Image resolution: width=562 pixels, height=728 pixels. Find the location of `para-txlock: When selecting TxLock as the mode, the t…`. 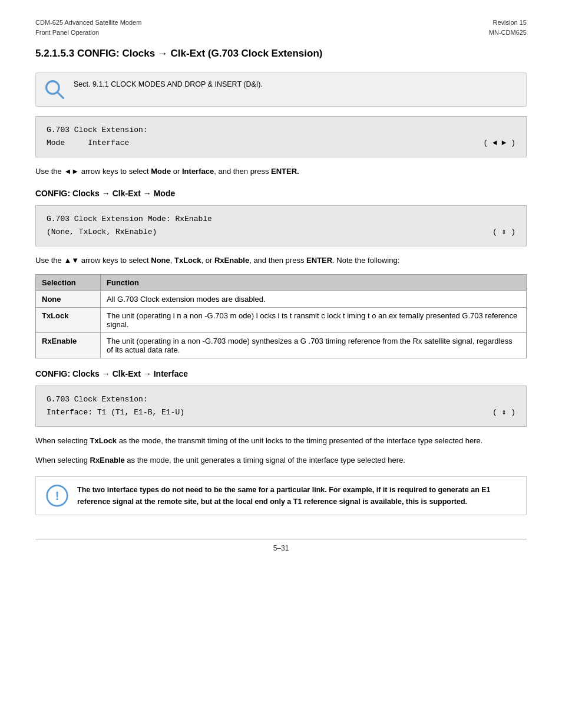

para-txlock: When selecting TxLock as the mode, the t… is located at coordinates (281, 441).